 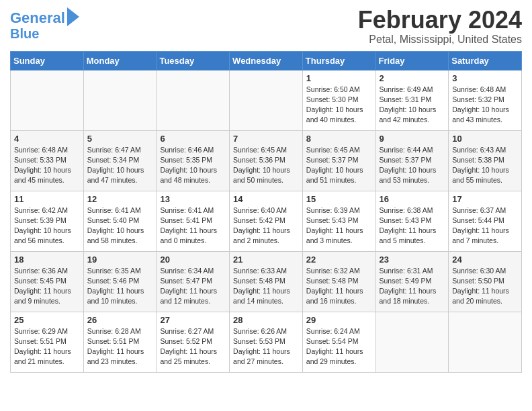 I want to click on calendar-cell: 20Sunrise: 6:34 AM Sunset: 5:47 PM Dayli…, so click(x=193, y=281).